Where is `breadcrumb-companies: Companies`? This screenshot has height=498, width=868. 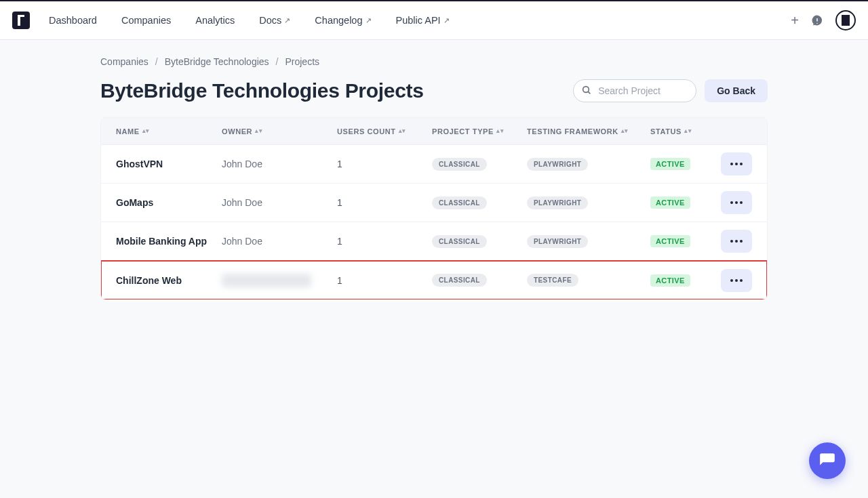 breadcrumb-companies: Companies is located at coordinates (125, 62).